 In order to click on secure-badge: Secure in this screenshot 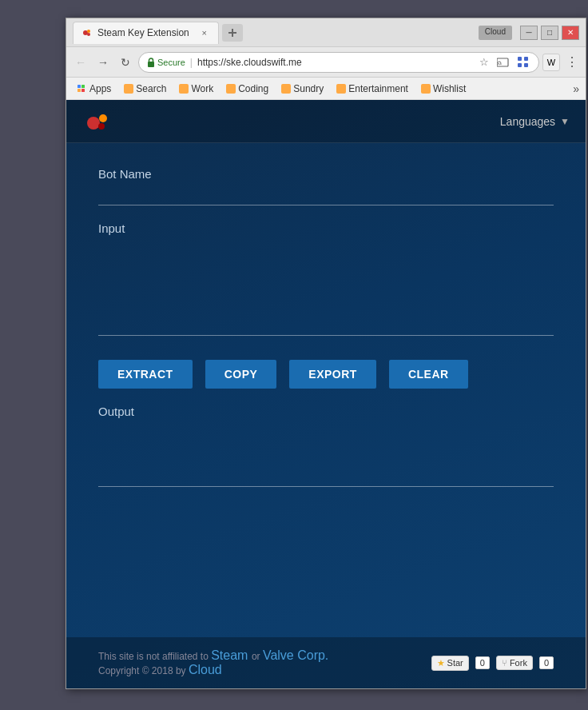, I will do `click(166, 62)`.